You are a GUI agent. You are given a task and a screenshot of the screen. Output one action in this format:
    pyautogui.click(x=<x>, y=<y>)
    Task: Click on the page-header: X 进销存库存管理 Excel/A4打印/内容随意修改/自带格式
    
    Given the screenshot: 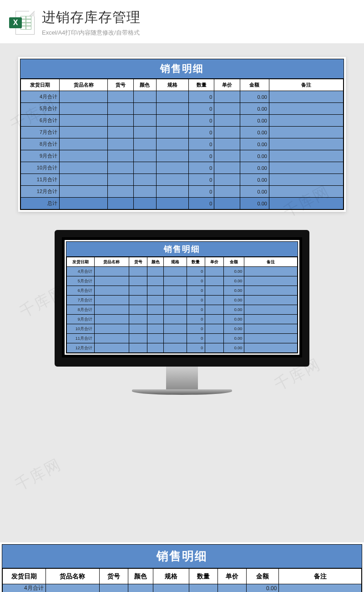 What is the action you would take?
    pyautogui.click(x=182, y=22)
    